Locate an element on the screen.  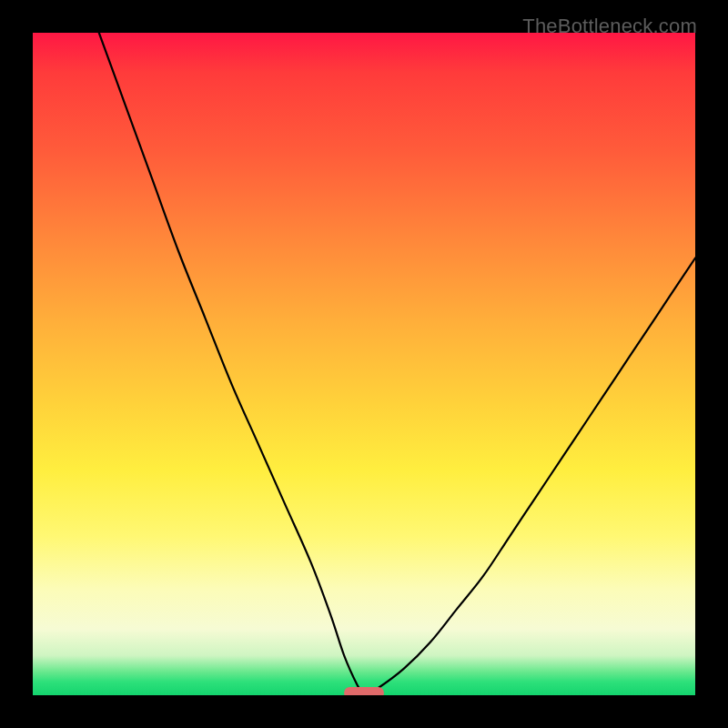
minimum-marker is located at coordinates (364, 692).